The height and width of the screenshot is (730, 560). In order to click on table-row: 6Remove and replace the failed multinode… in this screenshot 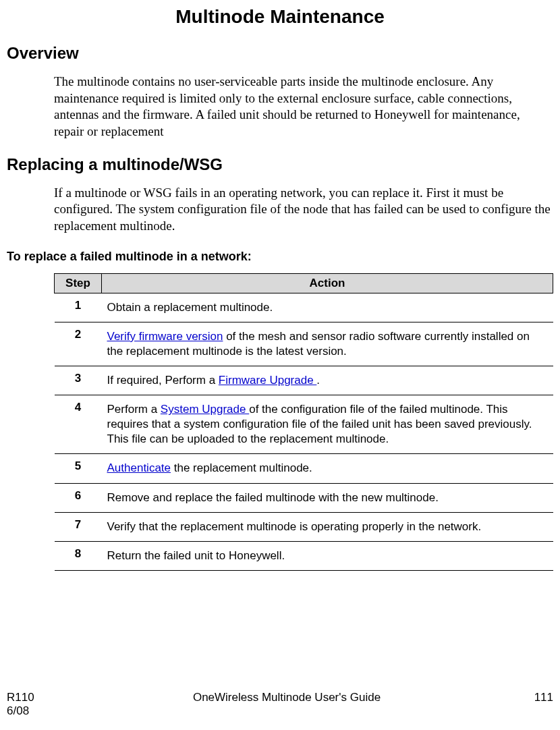, I will do `click(304, 498)`.